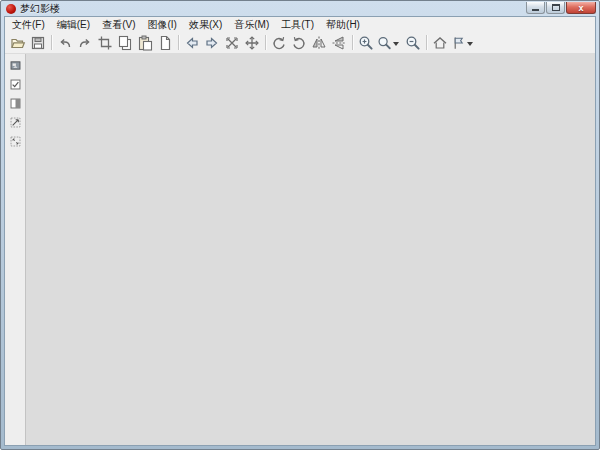 The image size is (600, 450). What do you see at coordinates (339, 43) in the screenshot?
I see `flip-vertical-icon` at bounding box center [339, 43].